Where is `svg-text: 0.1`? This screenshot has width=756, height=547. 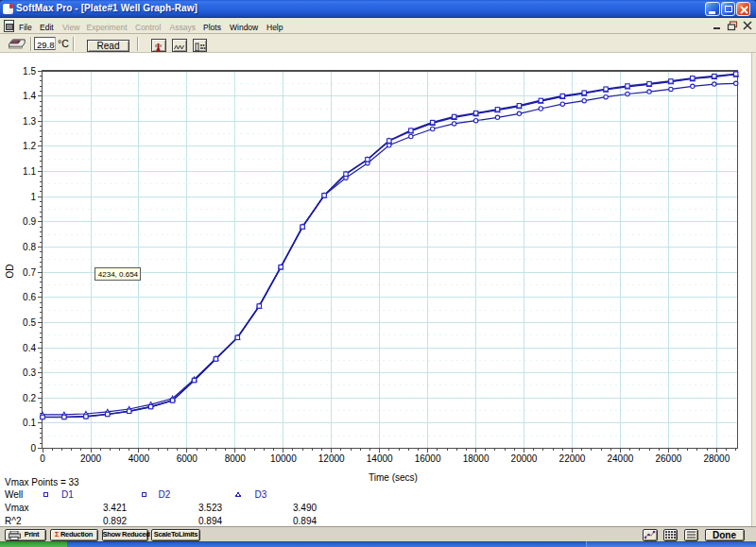 svg-text: 0.1 is located at coordinates (29, 423).